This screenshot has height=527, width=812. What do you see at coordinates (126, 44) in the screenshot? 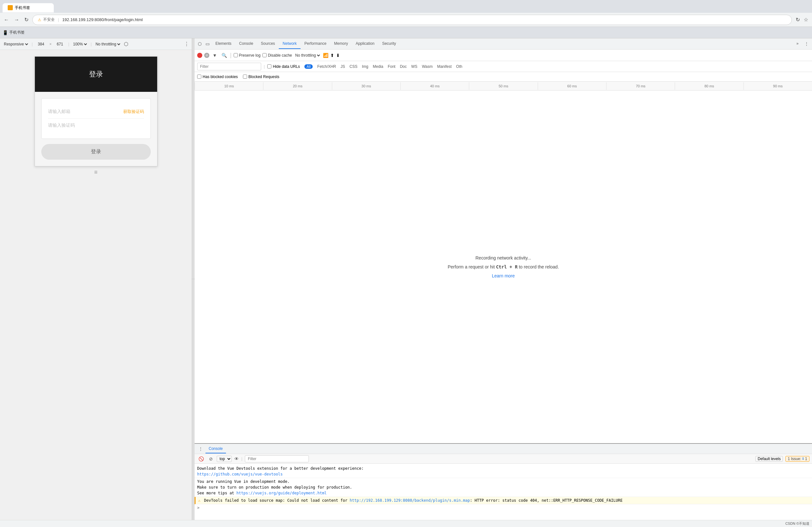
I see `more-options-btn: ⬡` at bounding box center [126, 44].